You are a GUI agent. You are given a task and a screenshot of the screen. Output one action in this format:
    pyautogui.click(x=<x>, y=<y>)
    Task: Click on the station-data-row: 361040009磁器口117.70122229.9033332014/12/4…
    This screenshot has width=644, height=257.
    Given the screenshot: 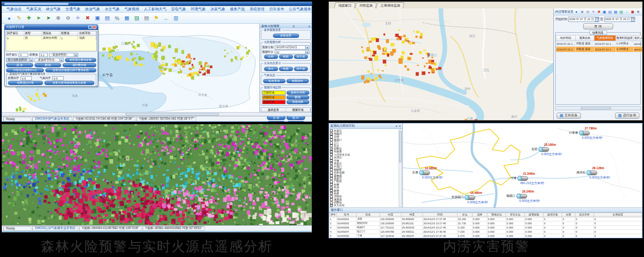 What is the action you would take?
    pyautogui.click(x=486, y=228)
    